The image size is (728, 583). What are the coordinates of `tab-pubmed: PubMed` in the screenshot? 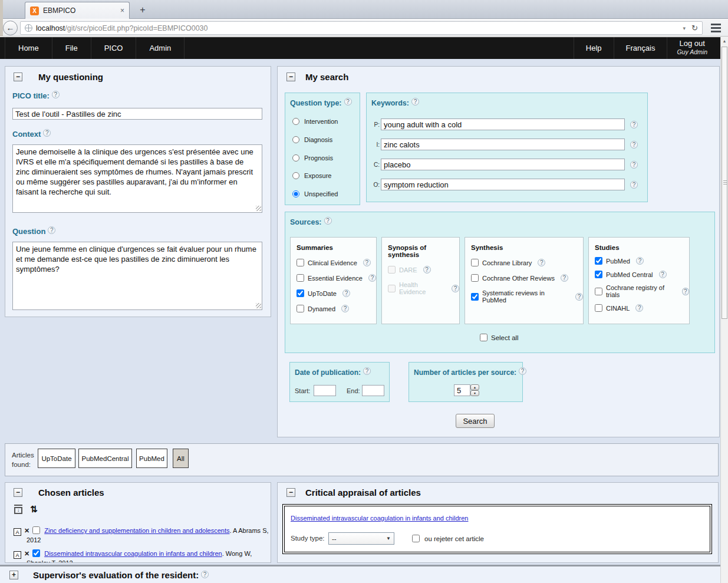 It's located at (152, 459).